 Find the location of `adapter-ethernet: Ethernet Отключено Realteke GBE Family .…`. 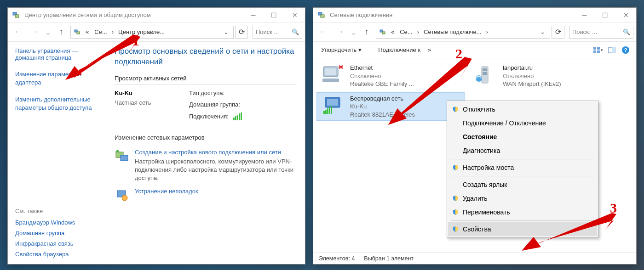

adapter-ethernet: Ethernet Отключено Realteke GBE Family .… is located at coordinates (391, 76).